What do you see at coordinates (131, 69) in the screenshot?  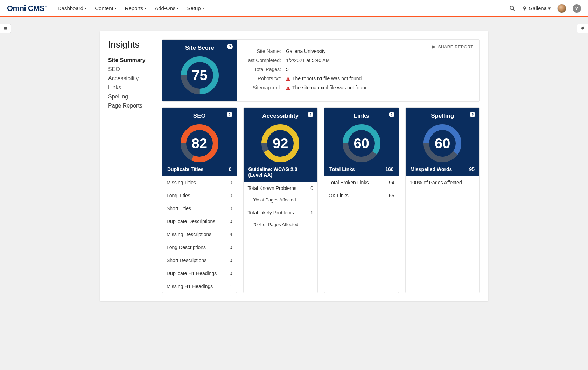 I see `sidebar-item-seo: SEO` at bounding box center [131, 69].